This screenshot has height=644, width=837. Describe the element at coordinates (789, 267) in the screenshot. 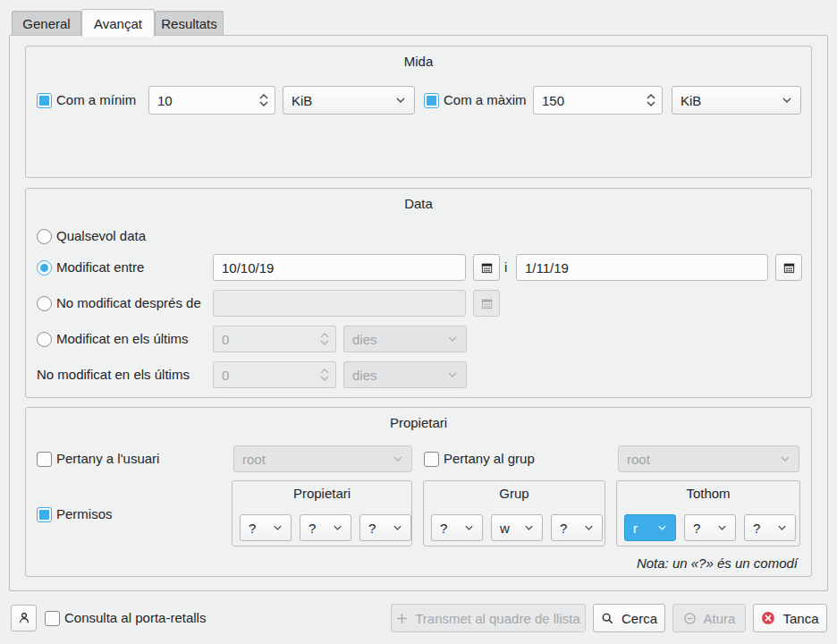

I see `date-to-calendar-button` at that location.